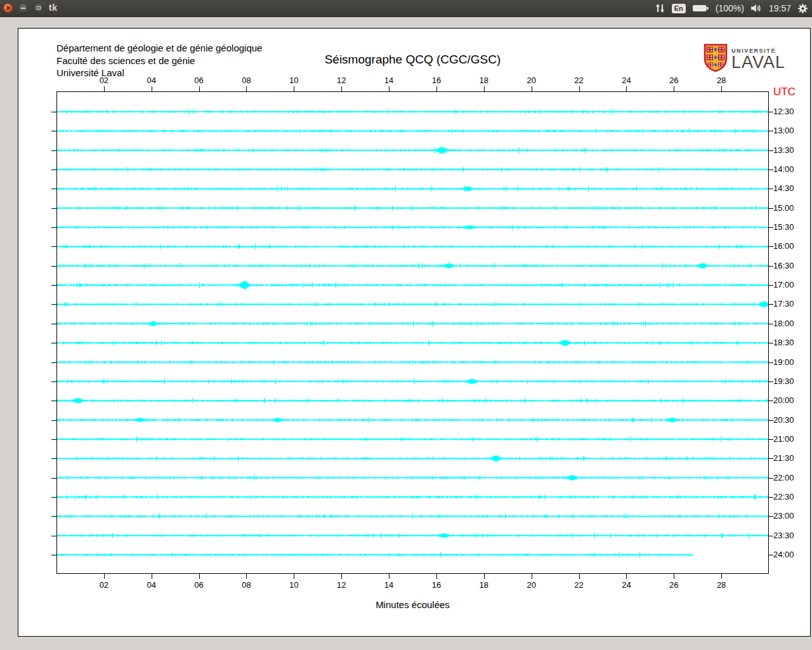  Describe the element at coordinates (716, 59) in the screenshot. I see `laval-shield-icon` at that location.